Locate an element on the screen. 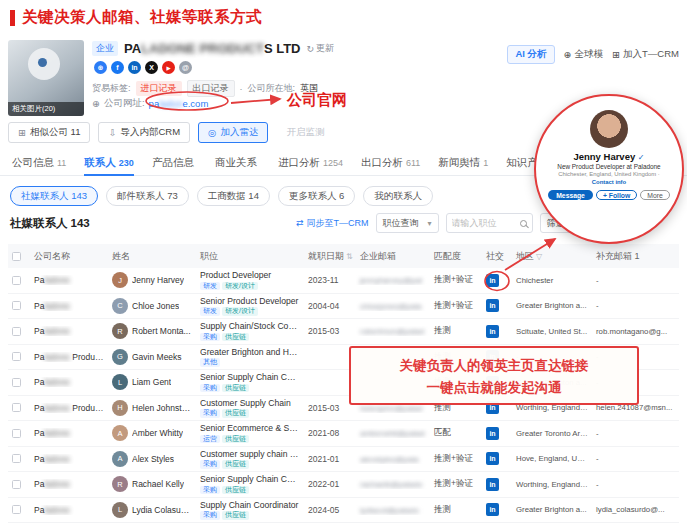  youtube-icon: ▶ is located at coordinates (168, 68).